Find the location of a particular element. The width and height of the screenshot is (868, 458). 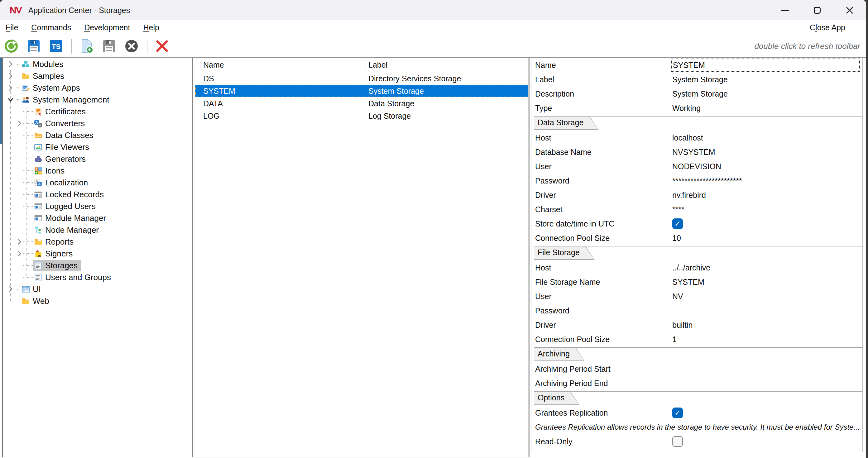

tree-item-locked-records: Locked Records is located at coordinates (97, 195).